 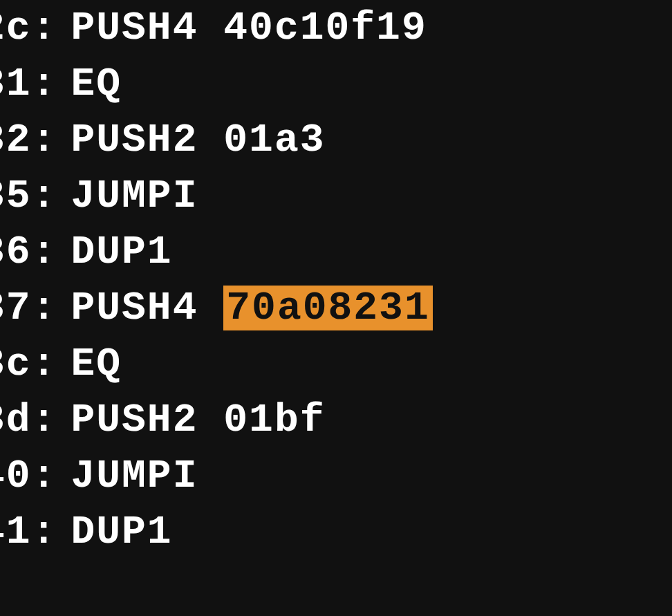 What do you see at coordinates (328, 308) in the screenshot?
I see `operand-highlighted: 70a08231` at bounding box center [328, 308].